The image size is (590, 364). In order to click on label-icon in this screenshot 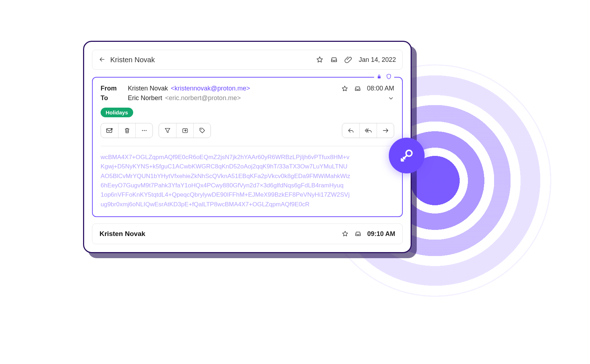, I will do `click(202, 131)`.